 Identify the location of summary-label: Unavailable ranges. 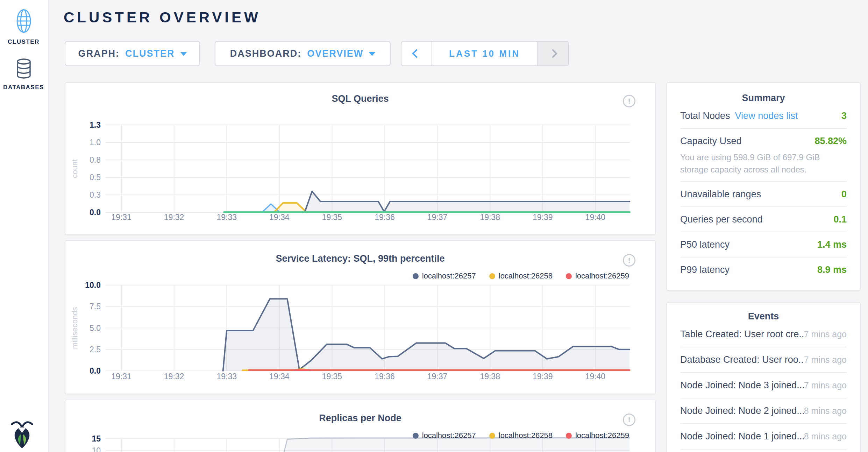
(720, 195).